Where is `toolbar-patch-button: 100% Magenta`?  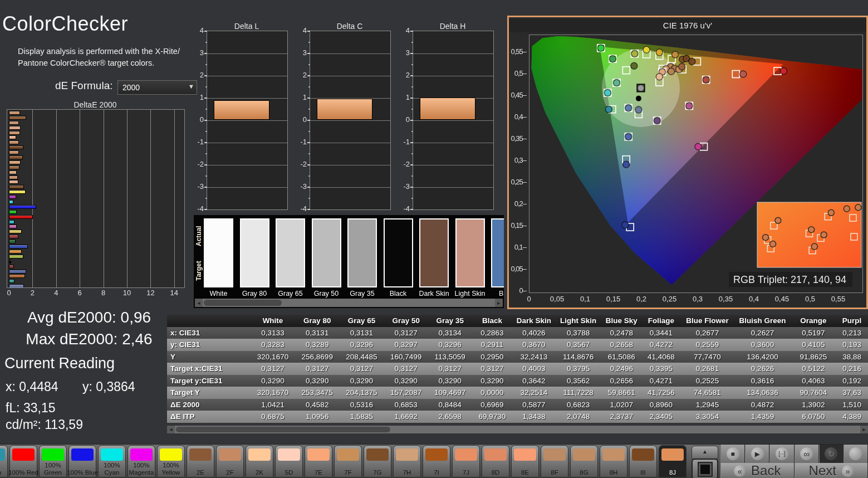 toolbar-patch-button: 100% Magenta is located at coordinates (141, 461).